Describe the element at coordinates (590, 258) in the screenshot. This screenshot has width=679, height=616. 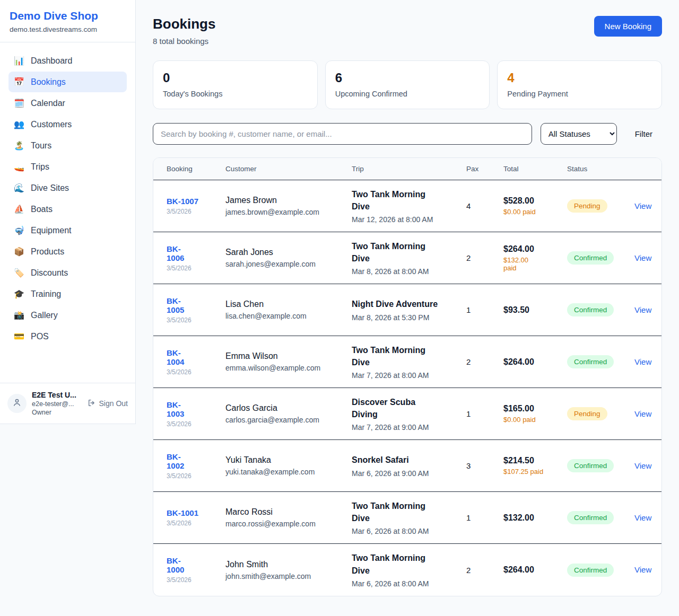
I see `status-badge: Confirmed` at that location.